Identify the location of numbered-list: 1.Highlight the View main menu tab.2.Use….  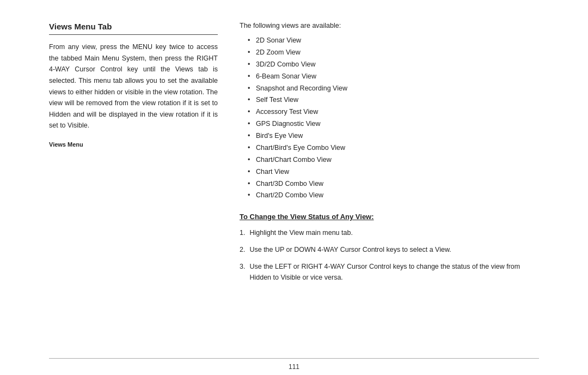
(389, 255).